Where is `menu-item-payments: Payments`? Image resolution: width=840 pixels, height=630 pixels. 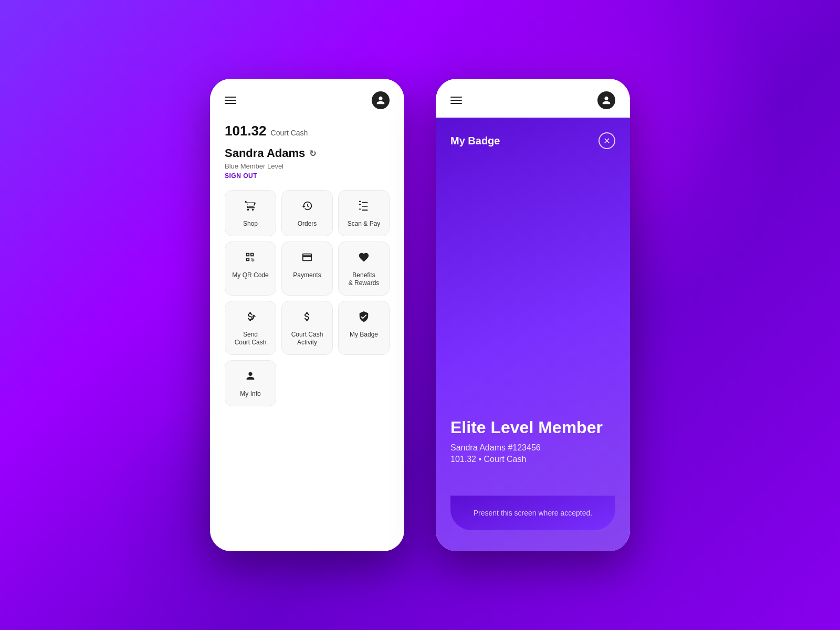 menu-item-payments: Payments is located at coordinates (307, 269).